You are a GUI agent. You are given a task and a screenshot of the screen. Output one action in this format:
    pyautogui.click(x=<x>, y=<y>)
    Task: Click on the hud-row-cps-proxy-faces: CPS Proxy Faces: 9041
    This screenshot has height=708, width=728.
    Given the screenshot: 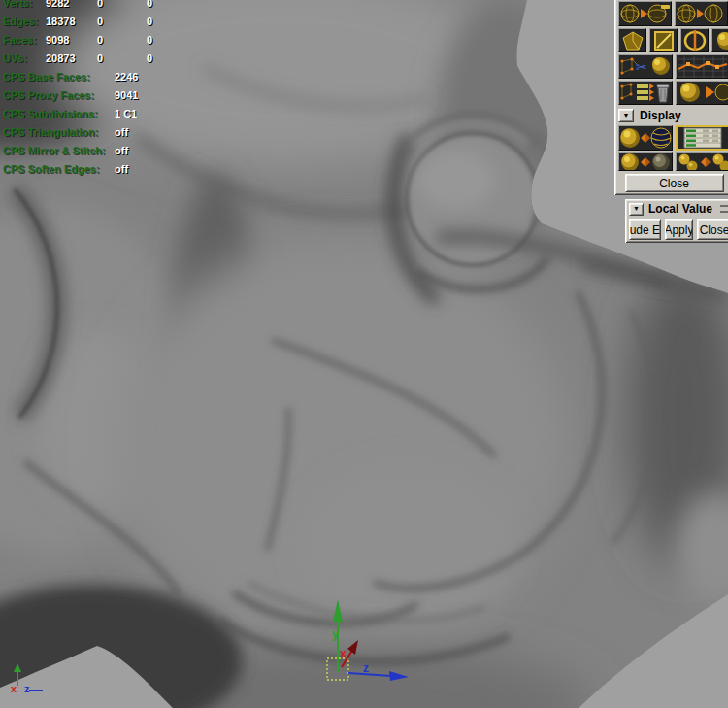 What is the action you would take?
    pyautogui.click(x=129, y=95)
    